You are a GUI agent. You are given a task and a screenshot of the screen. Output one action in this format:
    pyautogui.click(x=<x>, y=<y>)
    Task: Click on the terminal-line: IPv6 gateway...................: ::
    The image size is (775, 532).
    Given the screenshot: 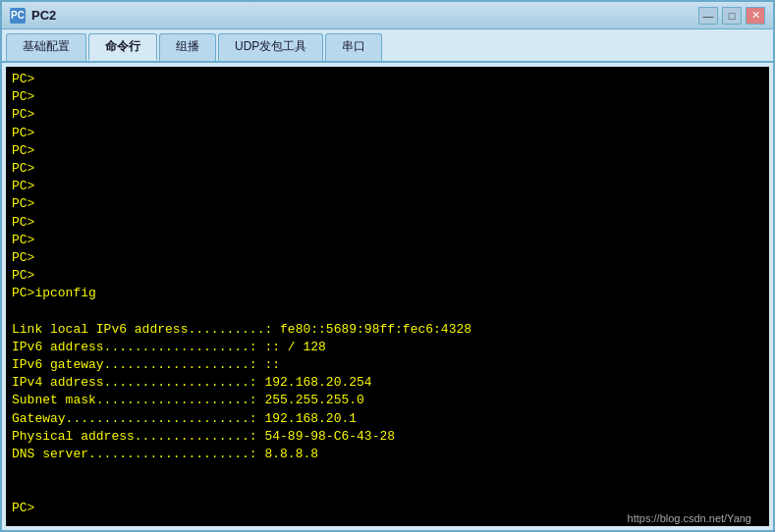 What is the action you would take?
    pyautogui.click(x=381, y=365)
    